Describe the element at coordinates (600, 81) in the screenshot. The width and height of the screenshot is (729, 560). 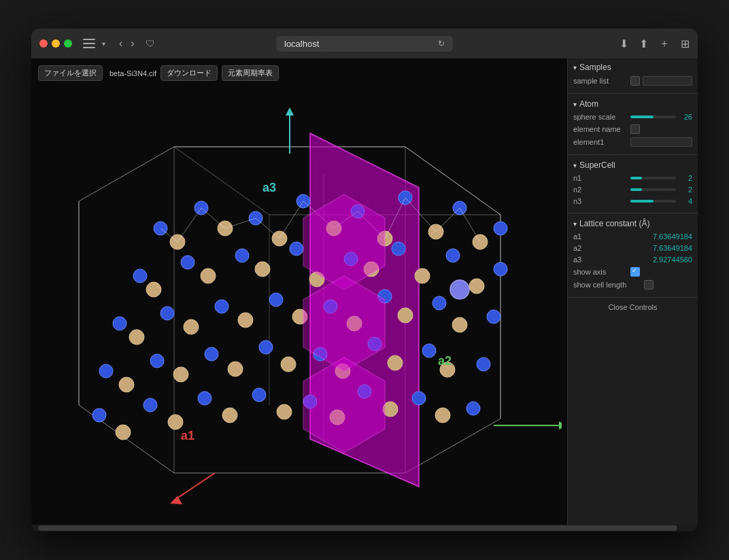
I see `sample-list-label: sample list` at that location.